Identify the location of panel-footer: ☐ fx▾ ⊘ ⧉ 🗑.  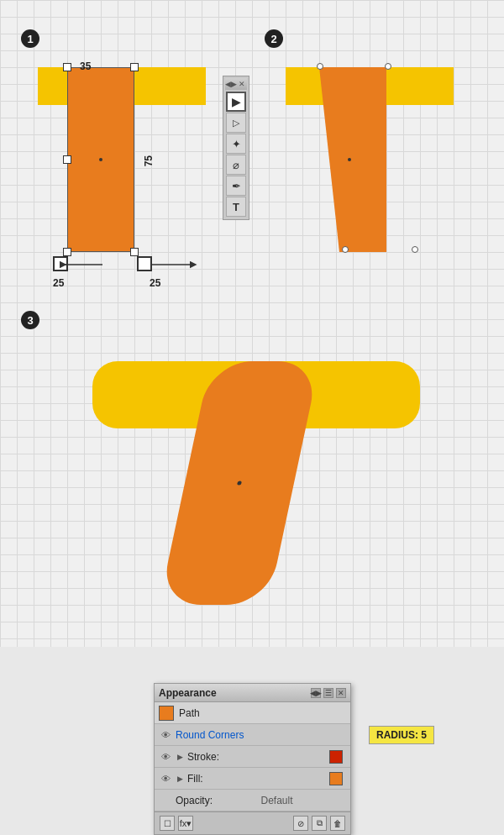
(252, 823).